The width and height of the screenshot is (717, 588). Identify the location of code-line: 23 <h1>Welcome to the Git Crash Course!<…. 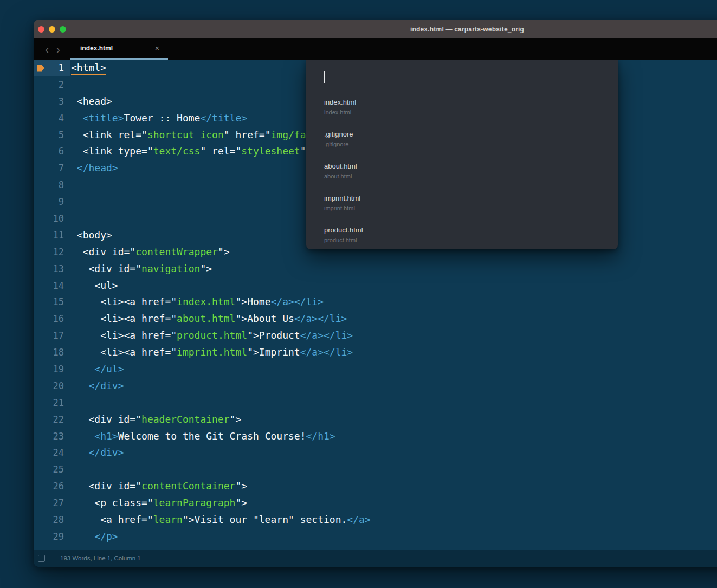
(375, 437).